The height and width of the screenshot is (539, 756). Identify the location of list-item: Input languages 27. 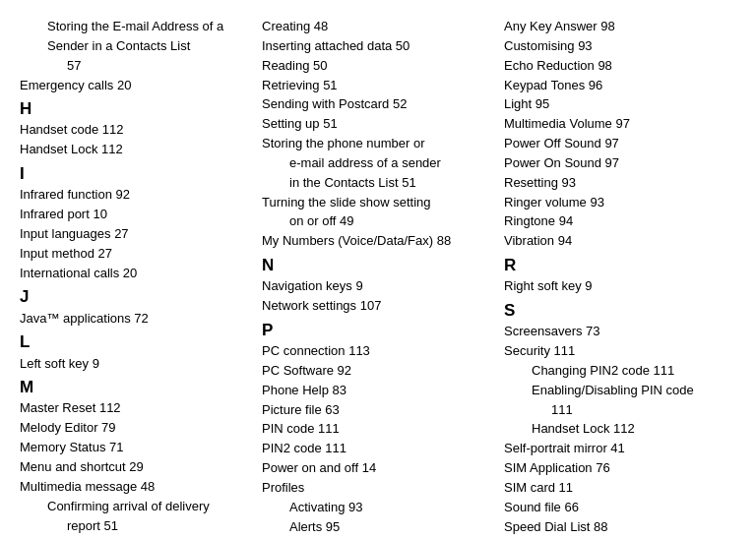
(136, 234).